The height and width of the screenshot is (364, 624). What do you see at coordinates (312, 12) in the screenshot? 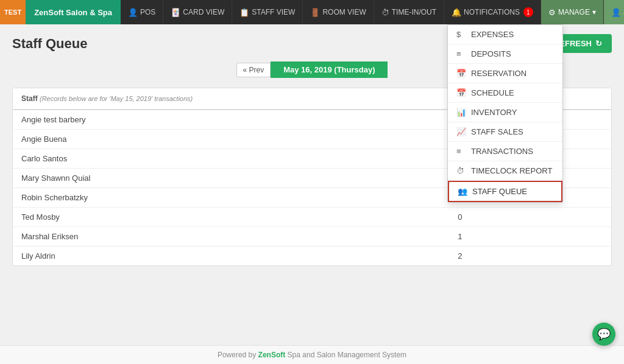
I see `navbar: TEST ZenSoft Salon & Spa 👤 POS 🃏 CARD VI…` at bounding box center [312, 12].